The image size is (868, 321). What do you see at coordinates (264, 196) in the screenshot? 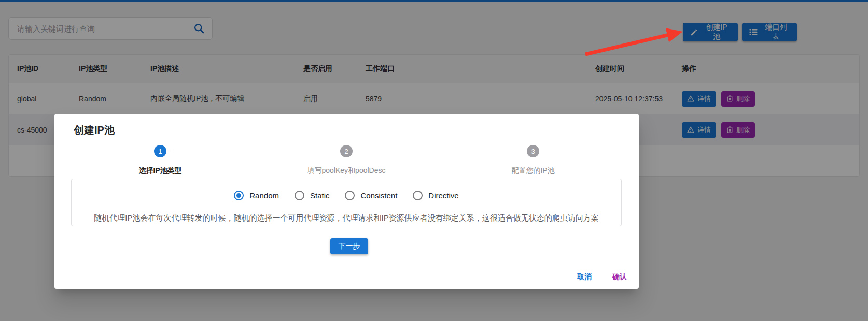
I see `radio-label: Random` at bounding box center [264, 196].